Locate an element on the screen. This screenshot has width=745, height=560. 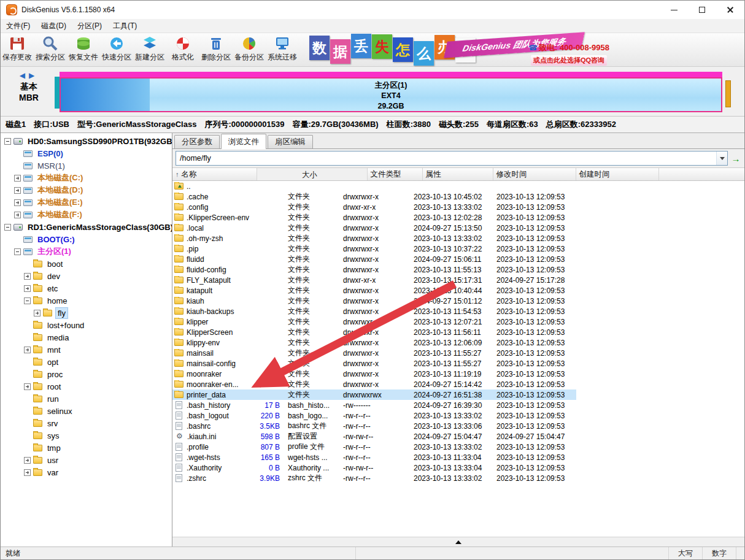
tree-item: 本地磁盘(D:) is located at coordinates (86, 190).